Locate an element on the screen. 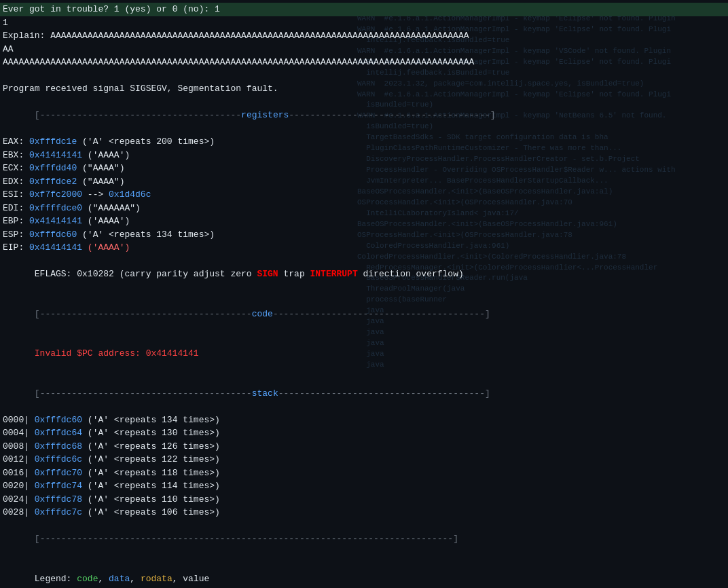 Image resolution: width=728 pixels, height=588 pixels. edx-register: EDX: 0xfffdce2 ("AAAA") is located at coordinates (364, 182).